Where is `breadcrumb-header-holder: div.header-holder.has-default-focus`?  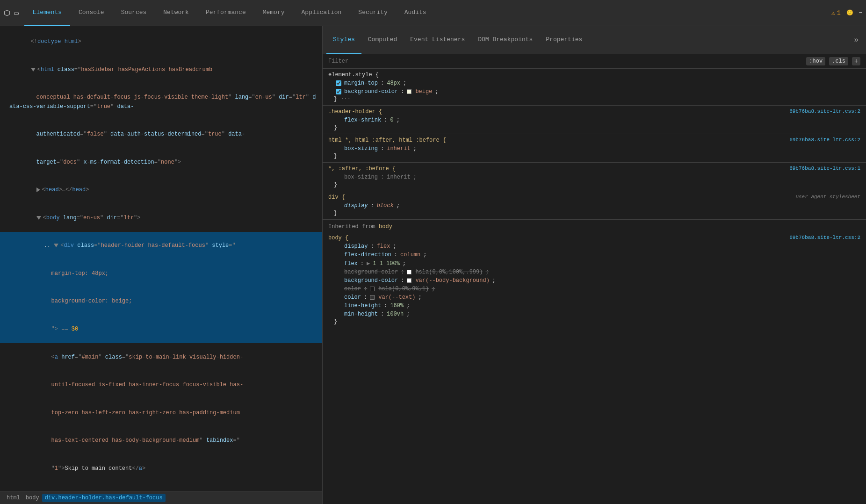
breadcrumb-header-holder: div.header-holder.has-default-focus is located at coordinates (104, 498).